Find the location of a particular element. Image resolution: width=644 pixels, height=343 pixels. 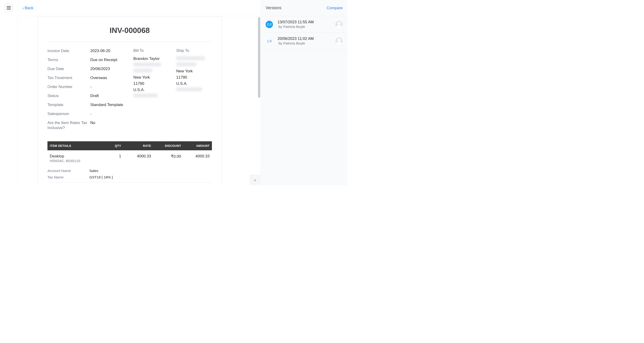

back-link: ‹ Back is located at coordinates (28, 8).